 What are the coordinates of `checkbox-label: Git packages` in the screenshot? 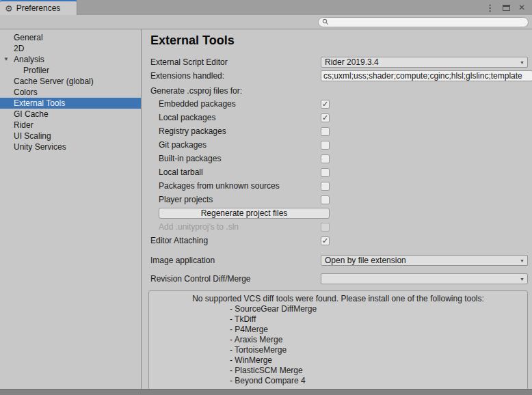 It's located at (235, 145).